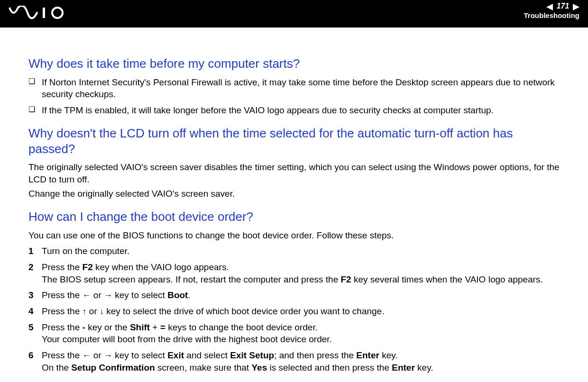  What do you see at coordinates (113, 368) in the screenshot?
I see `key-setup-confirmation: Setup Confirmation` at bounding box center [113, 368].